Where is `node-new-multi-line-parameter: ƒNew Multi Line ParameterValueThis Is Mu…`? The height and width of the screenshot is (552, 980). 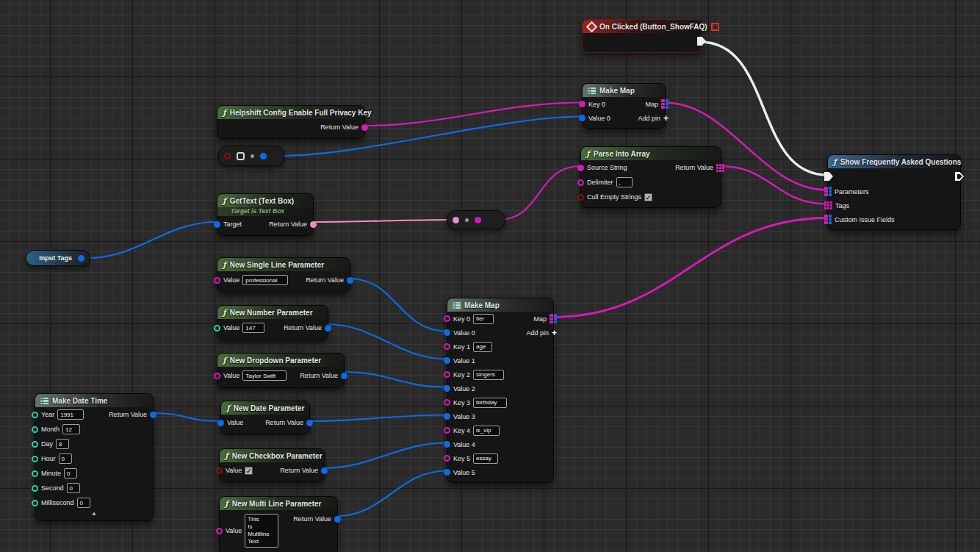
node-new-multi-line-parameter: ƒNew Multi Line ParameterValueThis Is Mu… is located at coordinates (278, 524).